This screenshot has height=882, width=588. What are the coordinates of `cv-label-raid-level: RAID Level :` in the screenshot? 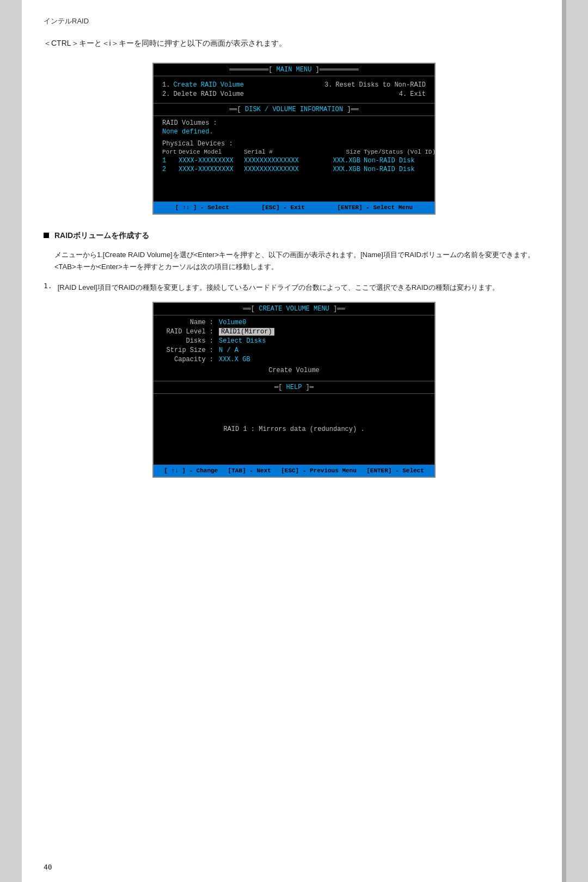 It's located at (192, 332).